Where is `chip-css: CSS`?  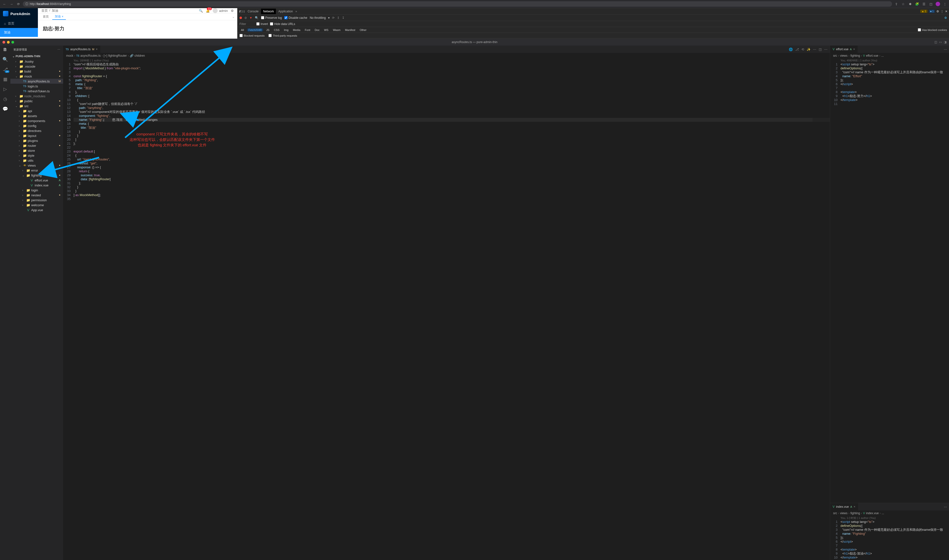
chip-css: CSS is located at coordinates (277, 30).